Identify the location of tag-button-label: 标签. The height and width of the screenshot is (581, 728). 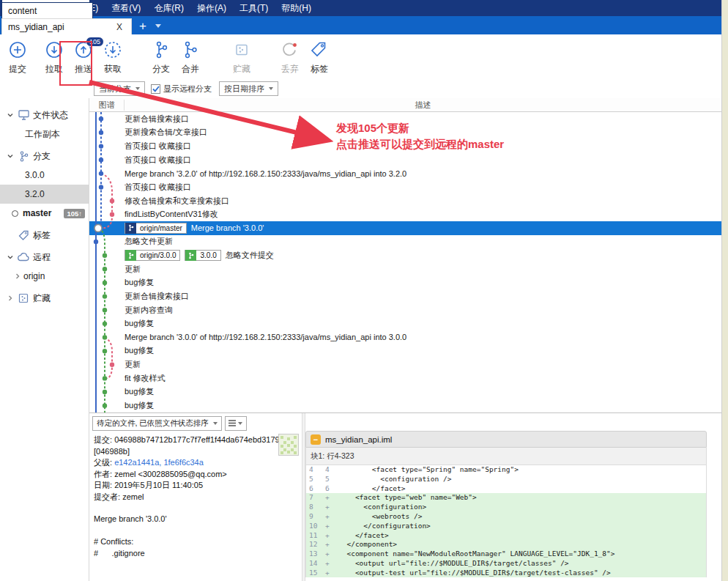
(319, 69).